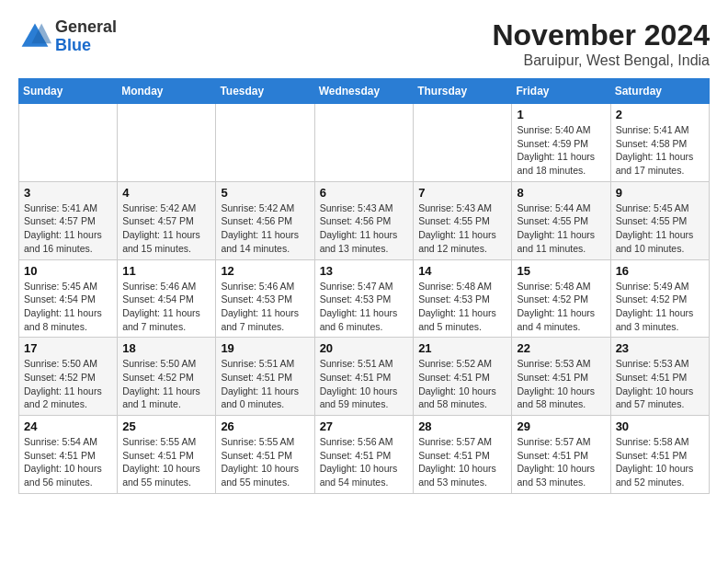 This screenshot has width=728, height=563. Describe the element at coordinates (364, 462) in the screenshot. I see `day-info: Sunrise: 5:56 AM Sunset: 4:51 PM Dayligh…` at that location.